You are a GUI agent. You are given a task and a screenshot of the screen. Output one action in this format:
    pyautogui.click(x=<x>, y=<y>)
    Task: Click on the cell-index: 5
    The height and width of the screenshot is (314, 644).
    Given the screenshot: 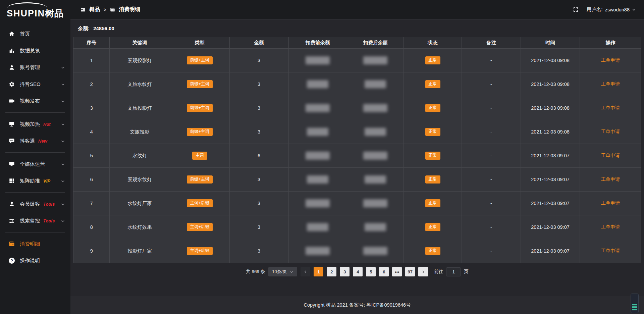 What is the action you would take?
    pyautogui.click(x=92, y=156)
    